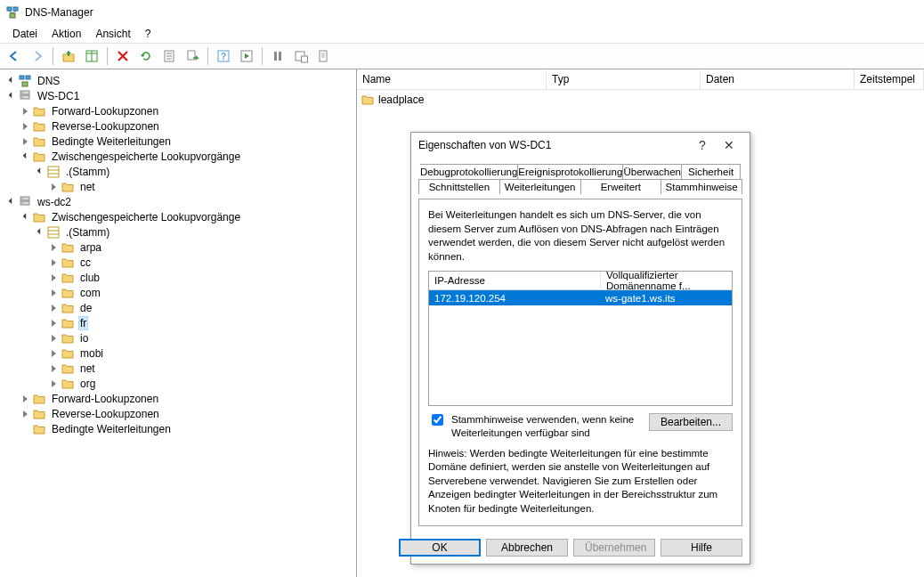 The width and height of the screenshot is (924, 577). I want to click on cancel-button: Abbrechen, so click(527, 548).